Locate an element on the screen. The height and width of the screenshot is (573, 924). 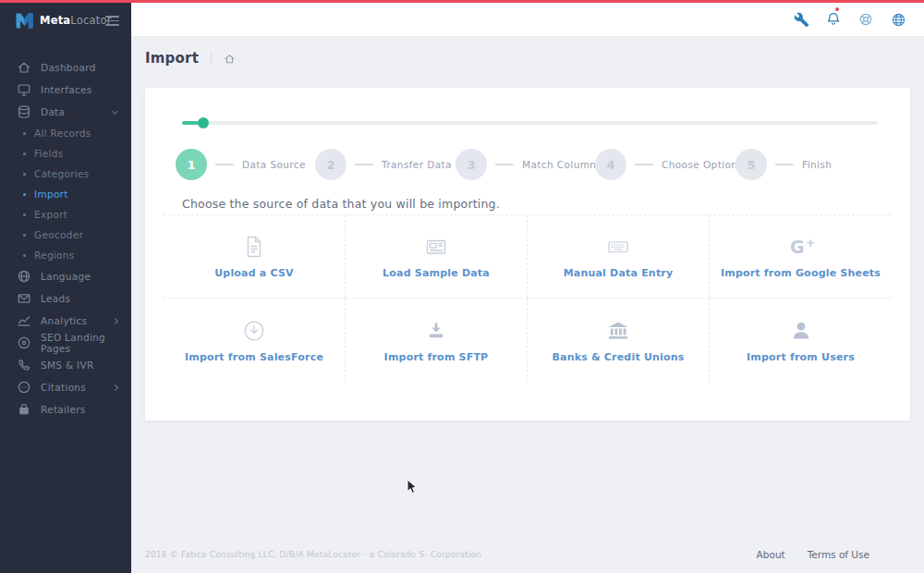
globe-icon is located at coordinates (24, 276).